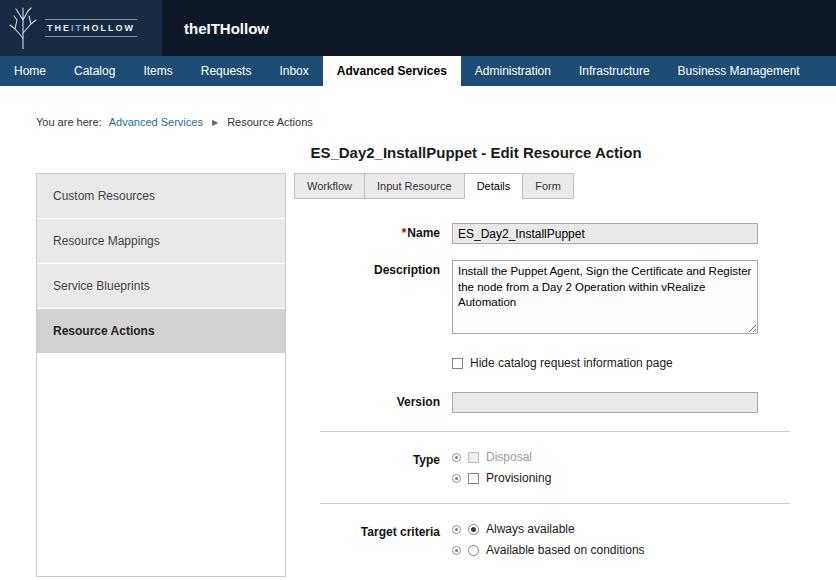  Describe the element at coordinates (161, 242) in the screenshot. I see `sidebar-item-resource-mappings: Resource Mappings` at that location.